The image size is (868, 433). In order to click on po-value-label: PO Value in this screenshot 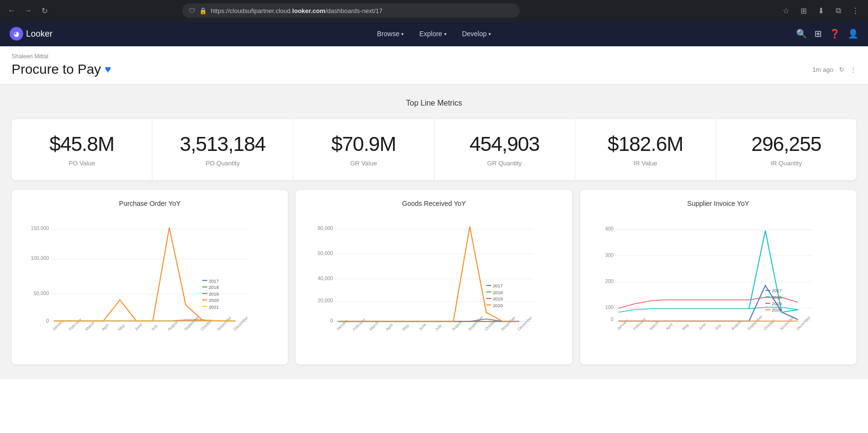, I will do `click(82, 163)`.